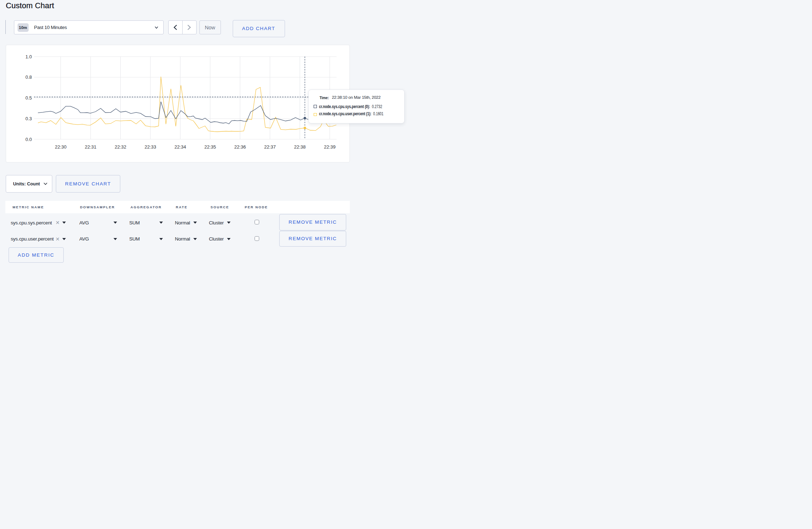  What do you see at coordinates (300, 147) in the screenshot?
I see `svg-text: 22:38` at bounding box center [300, 147].